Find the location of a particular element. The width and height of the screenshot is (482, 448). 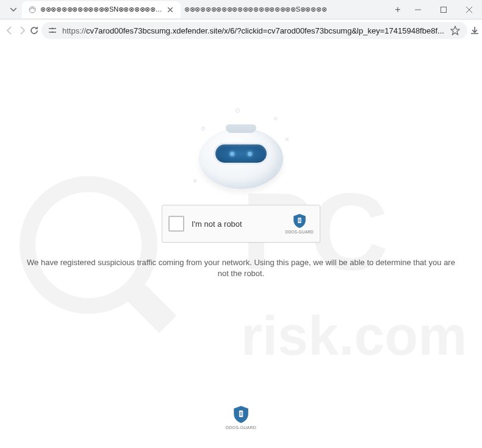

forward-button is located at coordinates (22, 30).